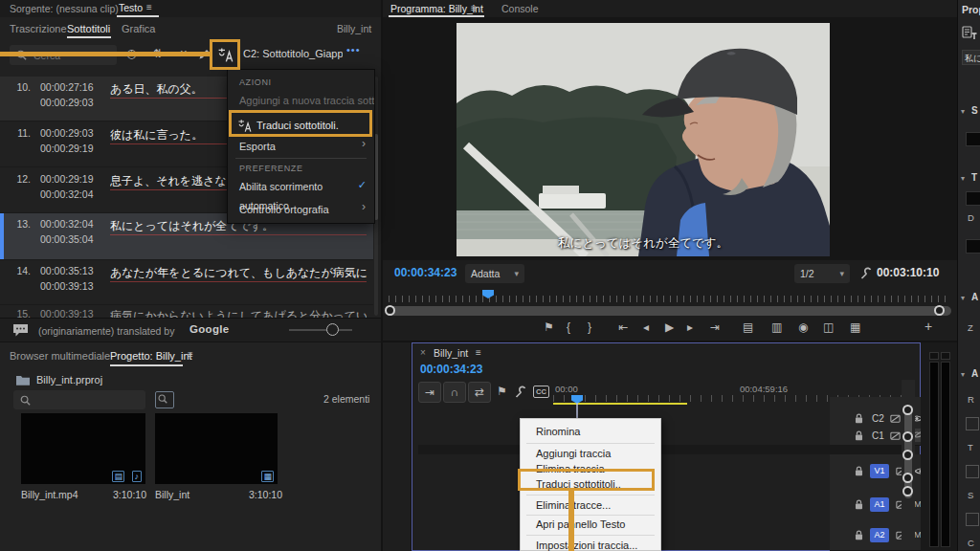 Image resolution: width=980 pixels, height=551 pixels. What do you see at coordinates (521, 392) in the screenshot?
I see `timeline-settings-wrench-icon` at bounding box center [521, 392].